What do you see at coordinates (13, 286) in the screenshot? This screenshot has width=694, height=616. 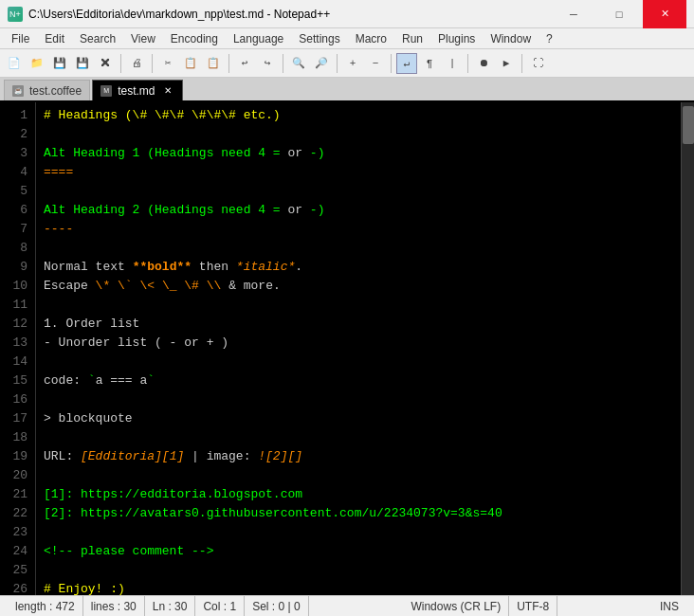 I see `line-num: 10` at bounding box center [13, 286].